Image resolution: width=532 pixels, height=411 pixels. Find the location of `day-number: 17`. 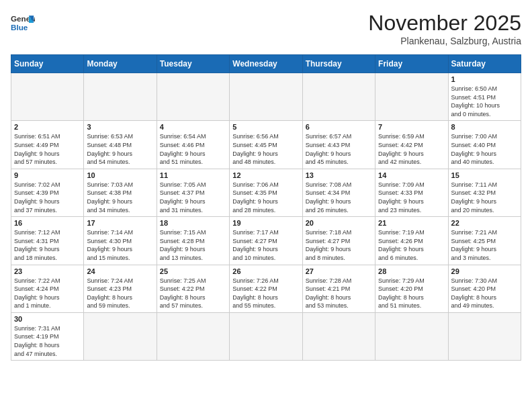

day-number: 17 is located at coordinates (120, 223).